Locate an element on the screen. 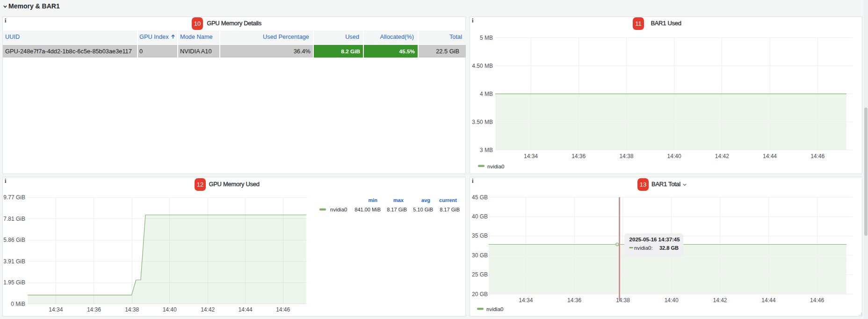 The width and height of the screenshot is (868, 319). svg-text: 4 MB is located at coordinates (486, 94).